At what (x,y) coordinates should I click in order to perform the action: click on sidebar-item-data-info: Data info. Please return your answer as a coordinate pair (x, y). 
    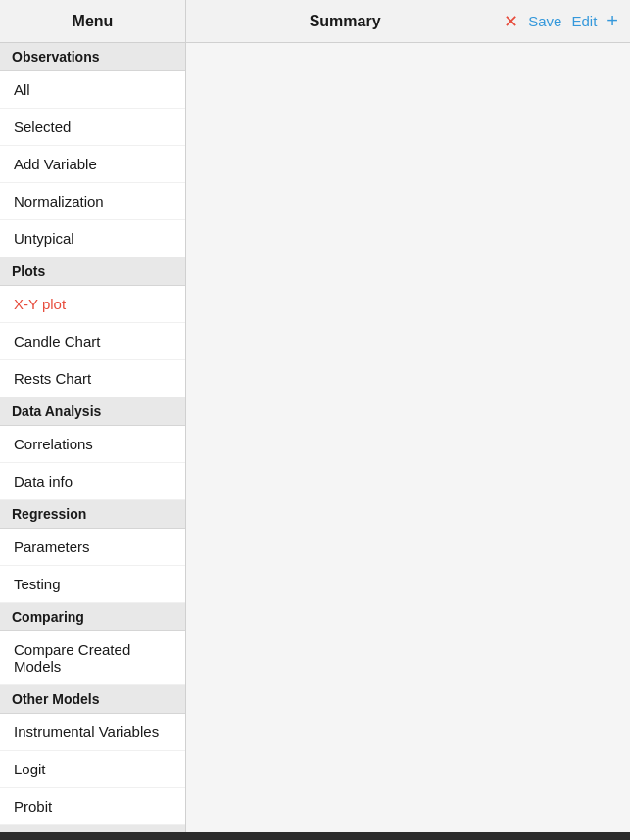
    Looking at the image, I should click on (92, 482).